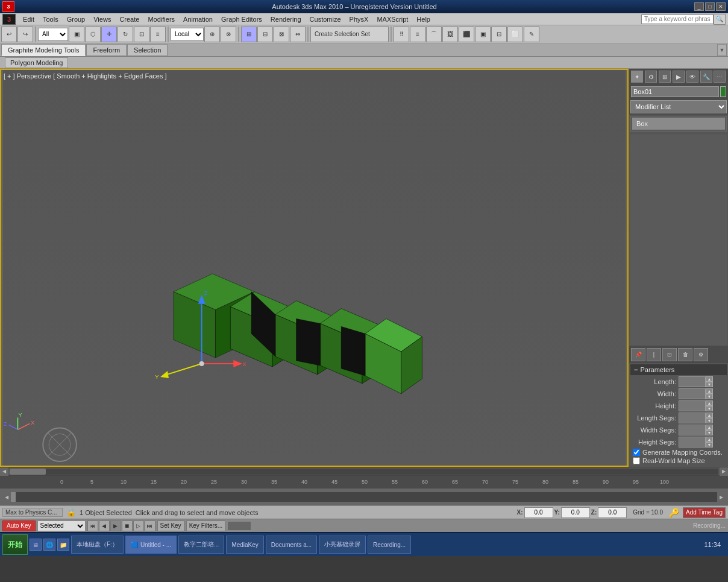 Image resolution: width=728 pixels, height=582 pixels. What do you see at coordinates (13, 497) in the screenshot?
I see `timeline-thumb` at bounding box center [13, 497].